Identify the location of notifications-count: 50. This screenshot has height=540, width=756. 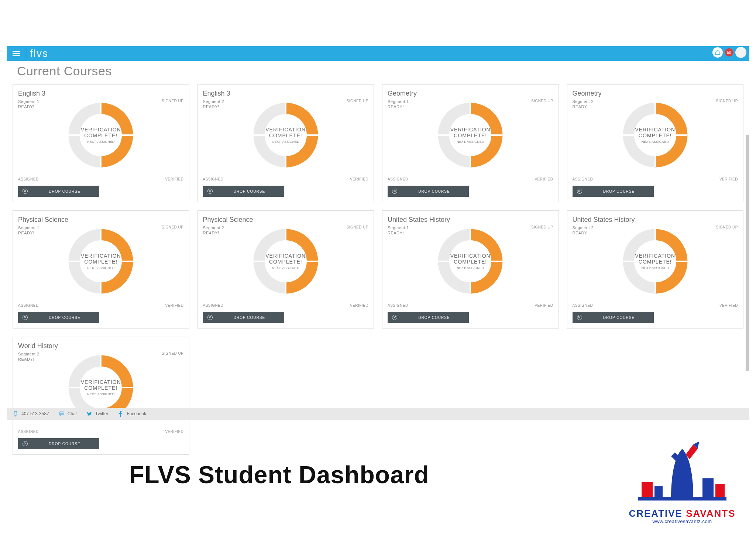
(729, 52).